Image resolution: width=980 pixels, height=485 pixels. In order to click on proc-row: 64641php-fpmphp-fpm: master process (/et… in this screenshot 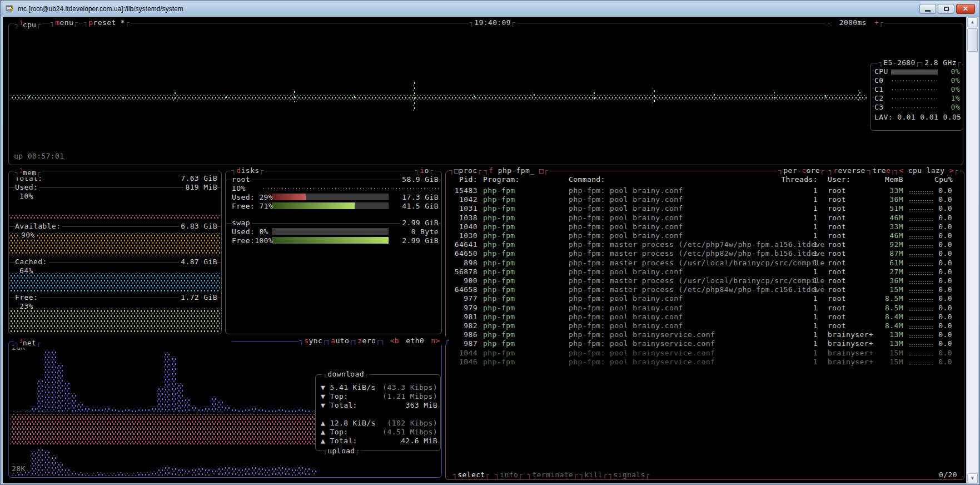, I will do `click(705, 245)`.